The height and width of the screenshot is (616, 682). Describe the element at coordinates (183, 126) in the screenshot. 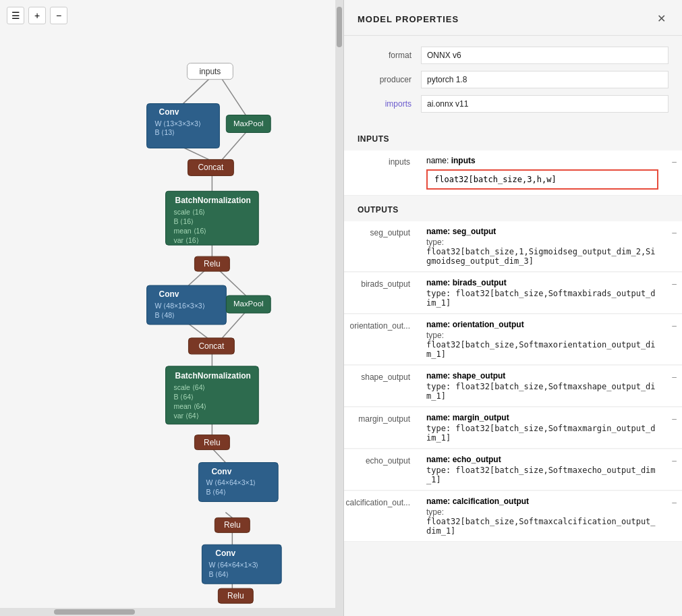

I see `node-conv1: Conv W ⟨13×3×3×3⟩ B ⟨13⟩` at that location.